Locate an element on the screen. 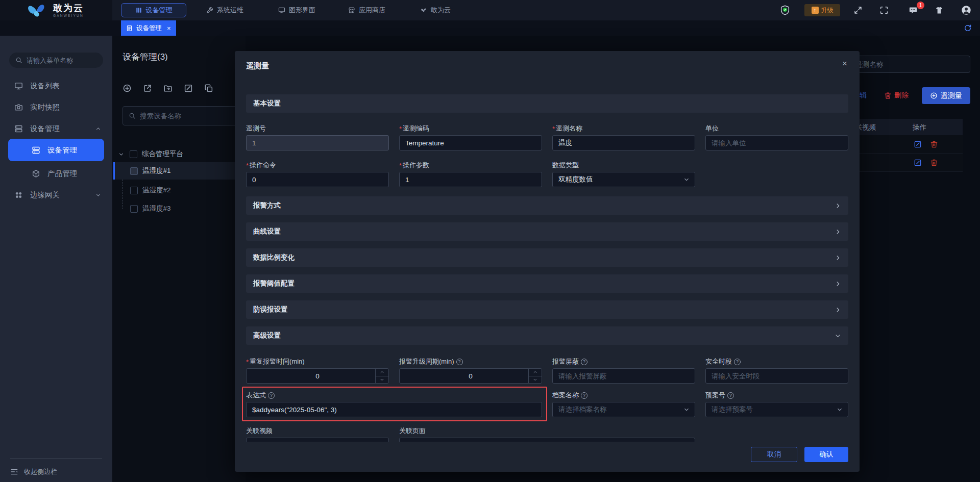  alarm-mask-field is located at coordinates (624, 376).